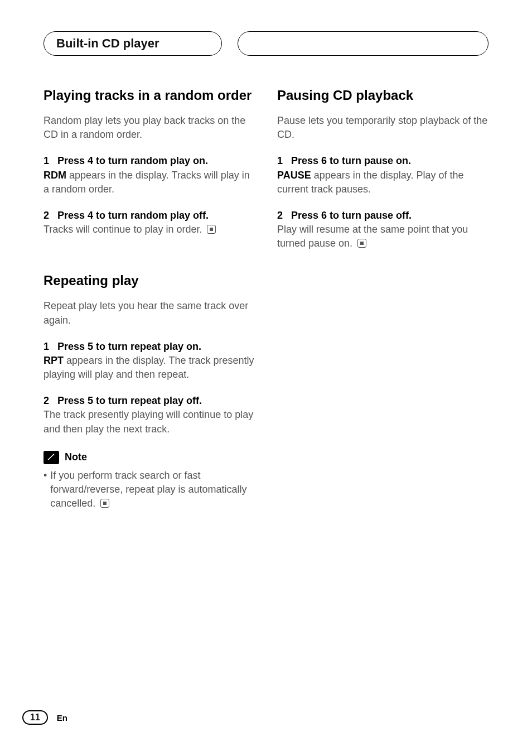 Image resolution: width=532 pixels, height=756 pixels. What do you see at coordinates (149, 128) in the screenshot?
I see `section-random-lead: Random play lets you play back tracks on…` at bounding box center [149, 128].